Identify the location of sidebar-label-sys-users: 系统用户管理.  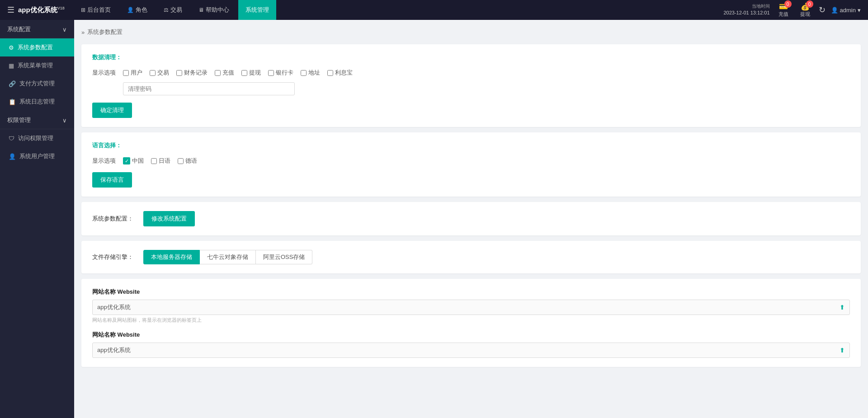
(37, 156).